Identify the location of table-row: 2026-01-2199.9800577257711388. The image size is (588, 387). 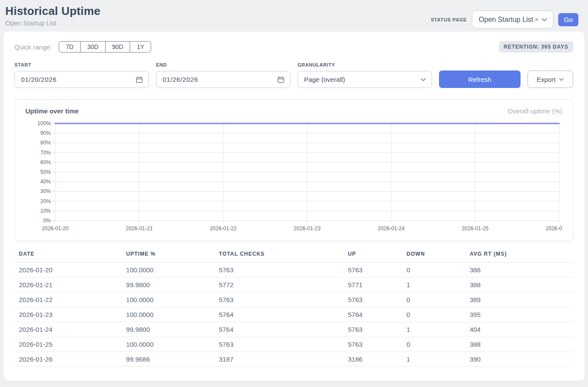
(294, 285).